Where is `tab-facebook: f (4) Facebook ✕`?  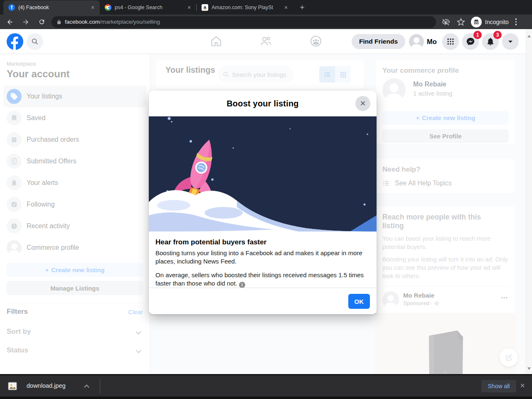 tab-facebook: f (4) Facebook ✕ is located at coordinates (52, 7).